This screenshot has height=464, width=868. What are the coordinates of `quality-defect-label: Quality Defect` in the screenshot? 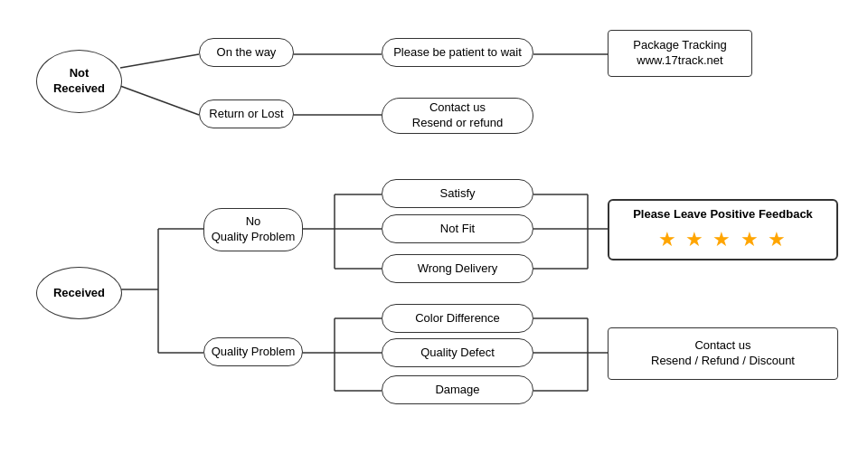 It's located at (458, 353).